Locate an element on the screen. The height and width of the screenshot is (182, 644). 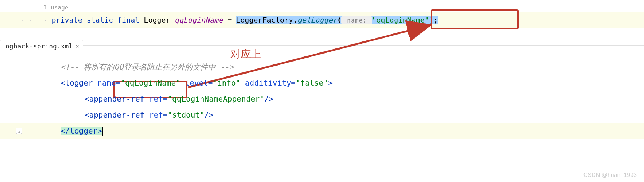
attr-name-value: "qqLoginName" is located at coordinates (150, 83).